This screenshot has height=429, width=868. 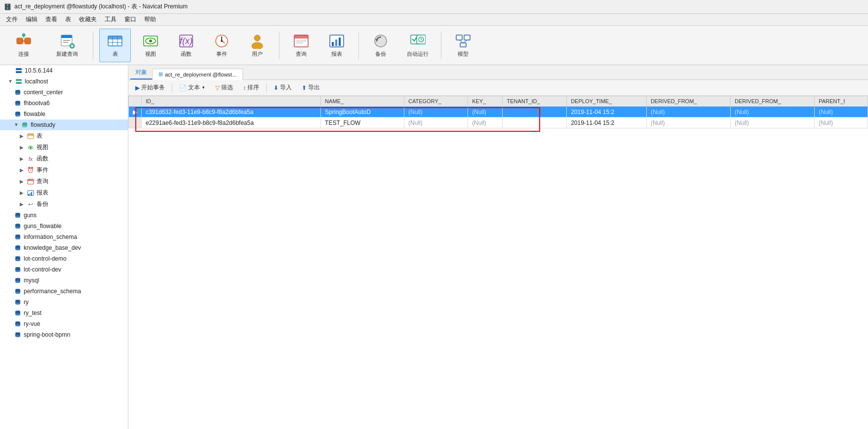 I want to click on sidebar-item-knowledge: knowledge_base_dev, so click(x=64, y=248).